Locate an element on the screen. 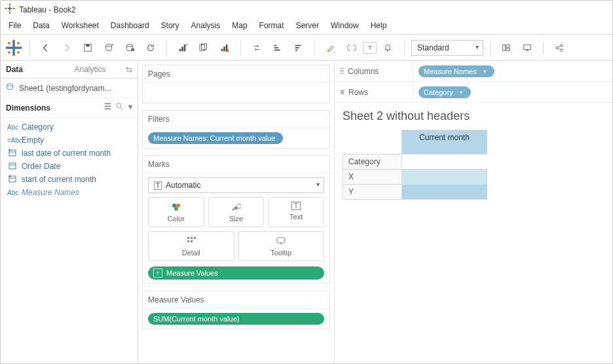  clear-sheet-button is located at coordinates (225, 48).